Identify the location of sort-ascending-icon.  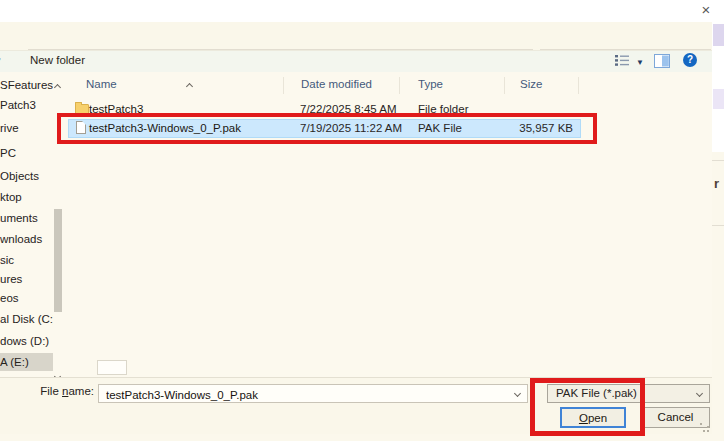
(190, 85).